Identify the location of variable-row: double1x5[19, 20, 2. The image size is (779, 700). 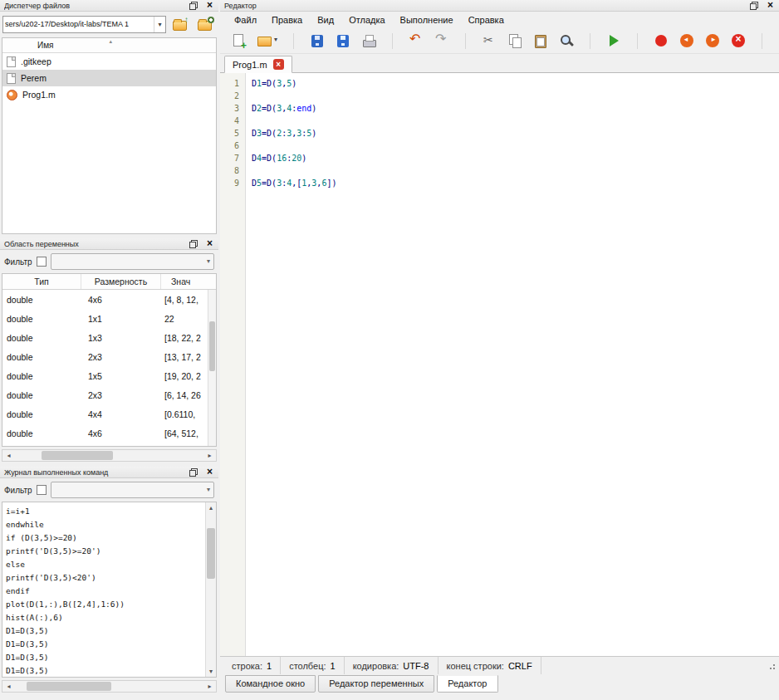
(110, 375).